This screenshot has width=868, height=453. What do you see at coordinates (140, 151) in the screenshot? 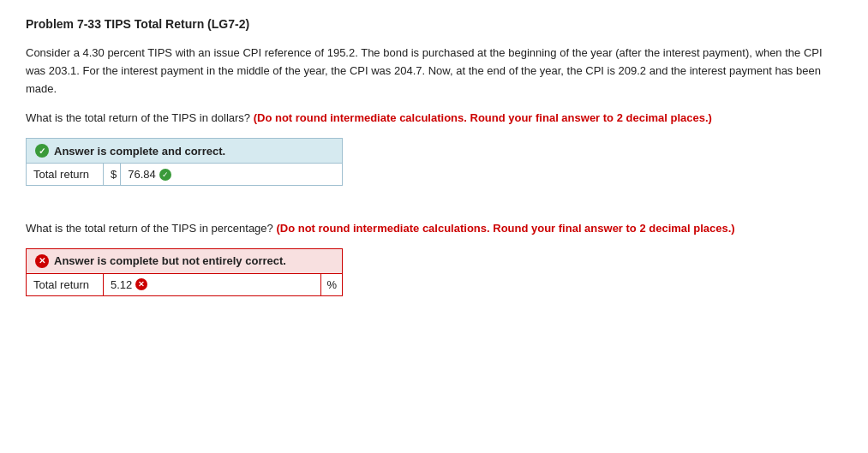
I see `answer-status-1: Answer is complete and correct.` at bounding box center [140, 151].